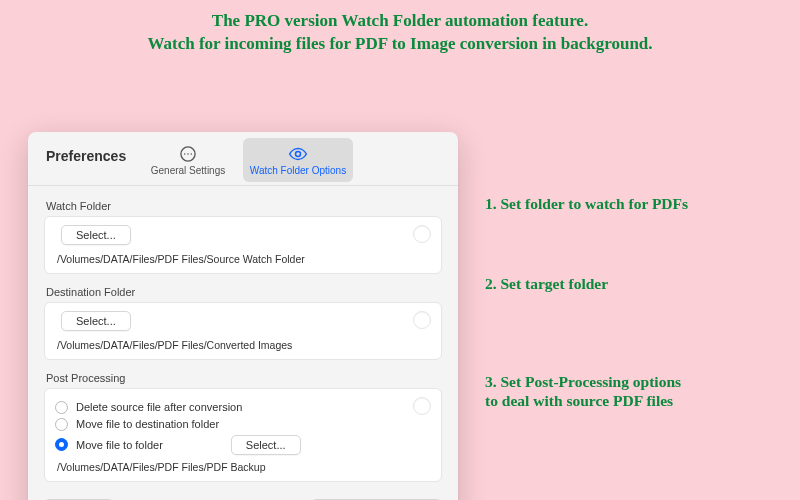 This screenshot has width=800, height=500. Describe the element at coordinates (243, 331) in the screenshot. I see `destination-folder-box: Select... /Volumes/DATA/Files/PDF Files/…` at that location.